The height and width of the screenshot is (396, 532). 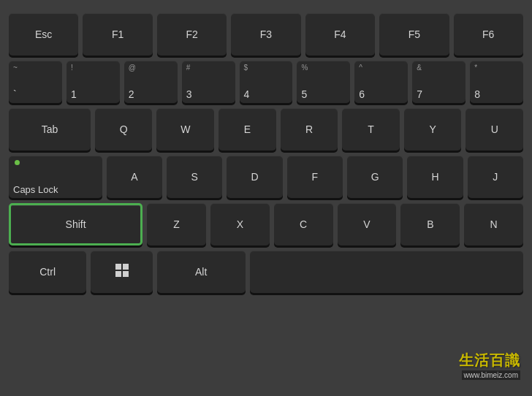 I want to click on watermark: 生活百識 www.bimeiz.com, so click(x=490, y=365).